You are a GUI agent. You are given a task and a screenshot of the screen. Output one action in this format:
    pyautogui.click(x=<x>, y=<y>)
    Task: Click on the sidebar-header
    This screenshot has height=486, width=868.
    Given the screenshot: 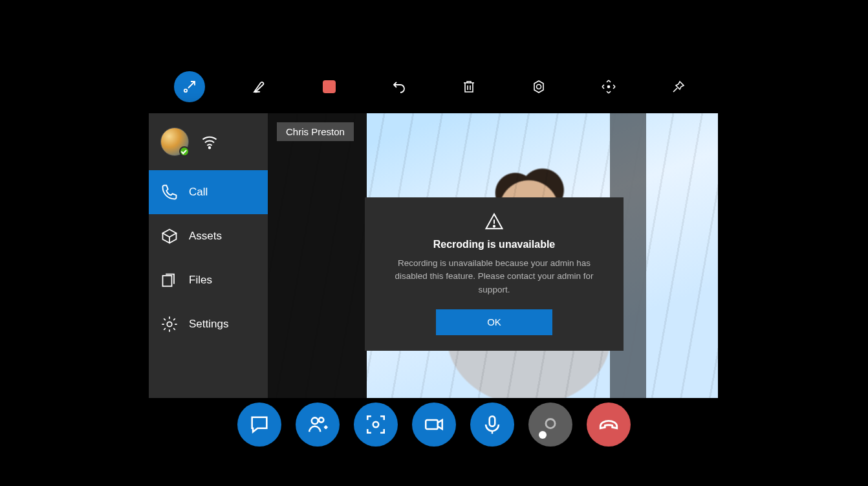 What is the action you would take?
    pyautogui.click(x=208, y=142)
    